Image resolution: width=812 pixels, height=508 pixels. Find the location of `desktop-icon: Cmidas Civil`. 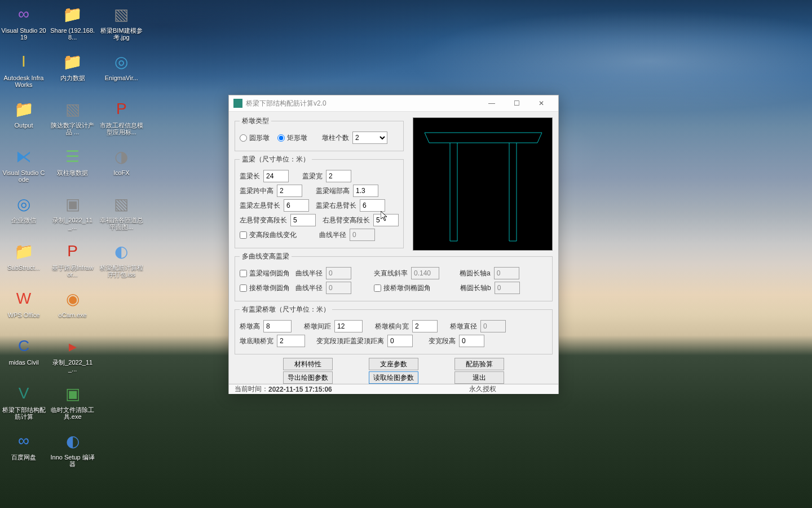

desktop-icon: Cmidas Civil is located at coordinates (24, 356).